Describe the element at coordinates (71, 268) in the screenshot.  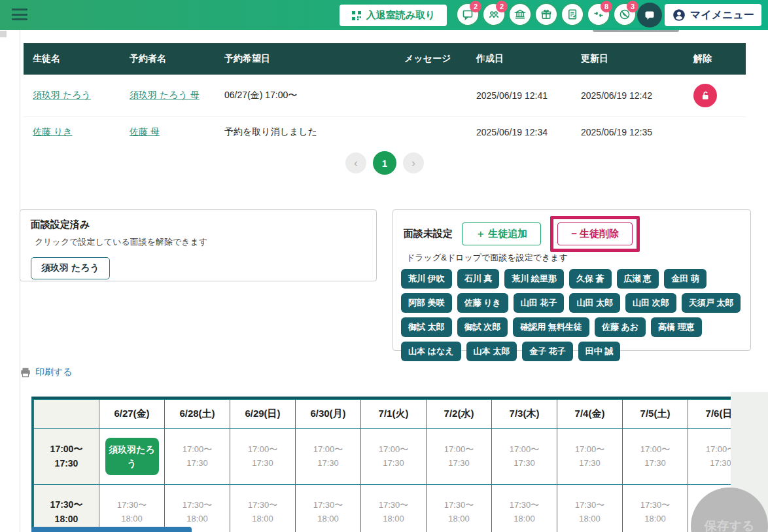
I see `configured-student-button: 須玖羽 たろう` at that location.